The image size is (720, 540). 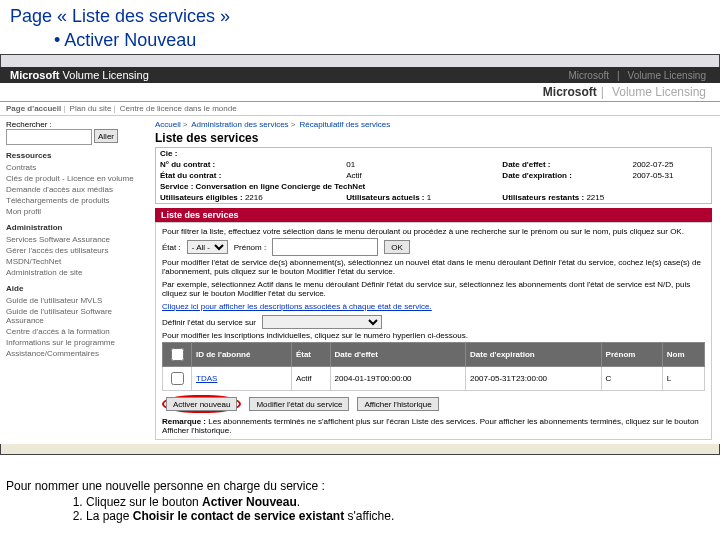 What do you see at coordinates (360, 450) in the screenshot?
I see `browser-statusbar` at bounding box center [360, 450].